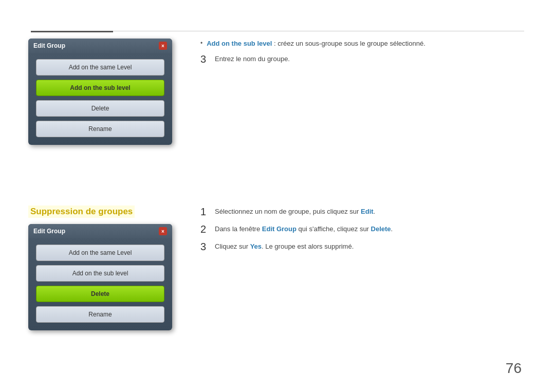 The image size is (555, 392). Describe the element at coordinates (316, 44) in the screenshot. I see `bullet-text-1: Add on the sub level : créez un sous-gro…` at that location.